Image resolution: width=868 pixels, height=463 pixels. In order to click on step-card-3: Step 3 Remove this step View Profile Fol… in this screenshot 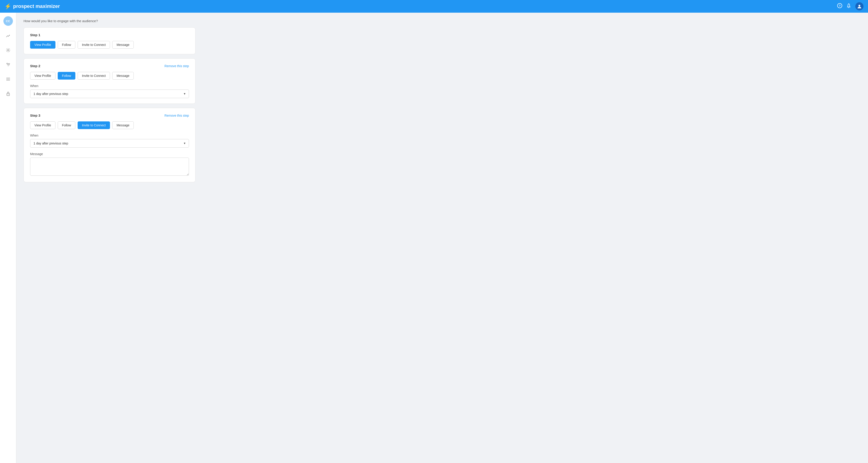, I will do `click(110, 145)`.